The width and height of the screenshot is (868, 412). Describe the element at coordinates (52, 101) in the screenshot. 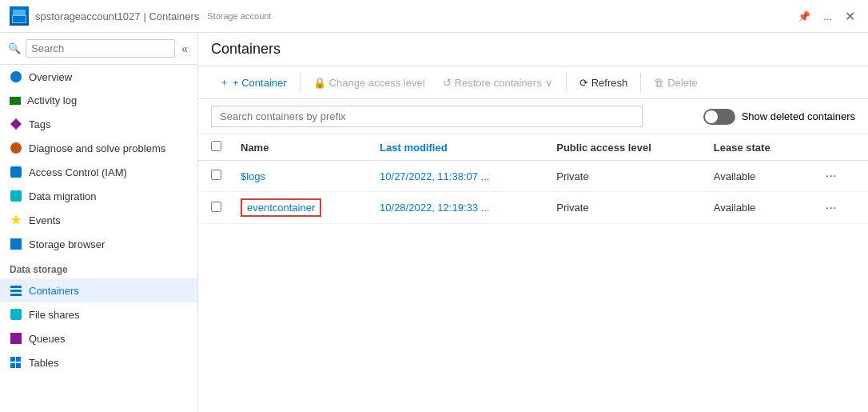

I see `sidebar-item-activity-label: Activity log` at that location.